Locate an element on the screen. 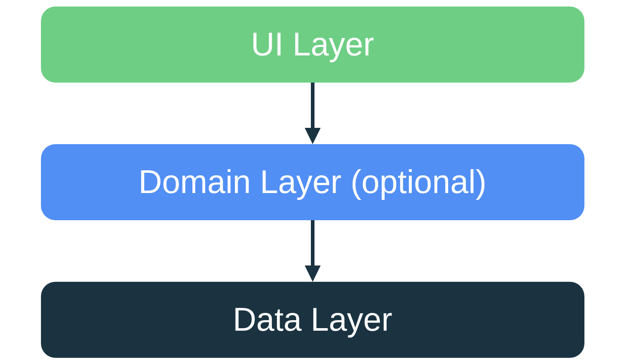 The image size is (625, 364). domain-layer-label: Domain Layer (optional) is located at coordinates (312, 182).